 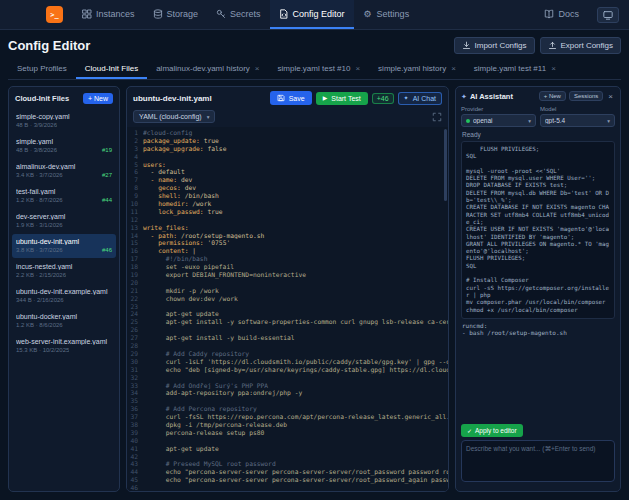 I want to click on file-run-badge: #19, so click(x=107, y=150).